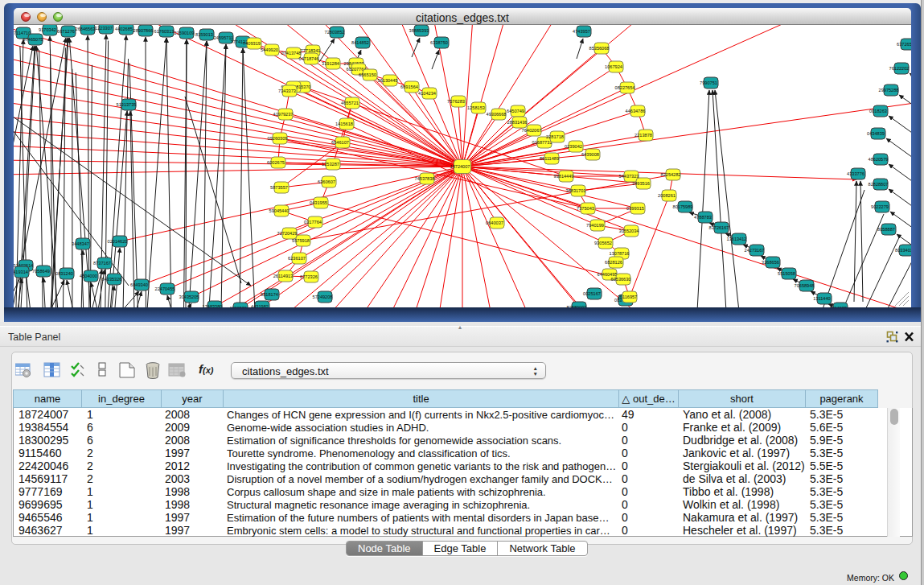  What do you see at coordinates (212, 306) in the screenshot?
I see `svg-text: 17483380` at bounding box center [212, 306].